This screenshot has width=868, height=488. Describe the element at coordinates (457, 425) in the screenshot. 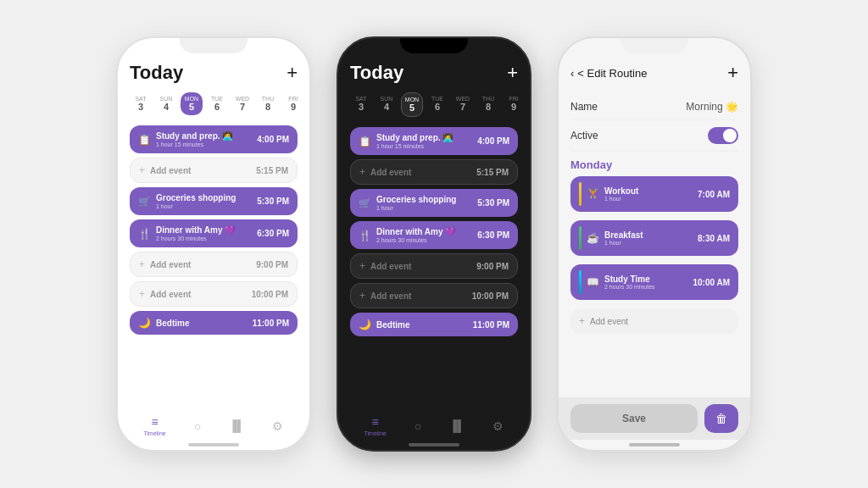

I see `nav-chart-2: ▐▌` at that location.